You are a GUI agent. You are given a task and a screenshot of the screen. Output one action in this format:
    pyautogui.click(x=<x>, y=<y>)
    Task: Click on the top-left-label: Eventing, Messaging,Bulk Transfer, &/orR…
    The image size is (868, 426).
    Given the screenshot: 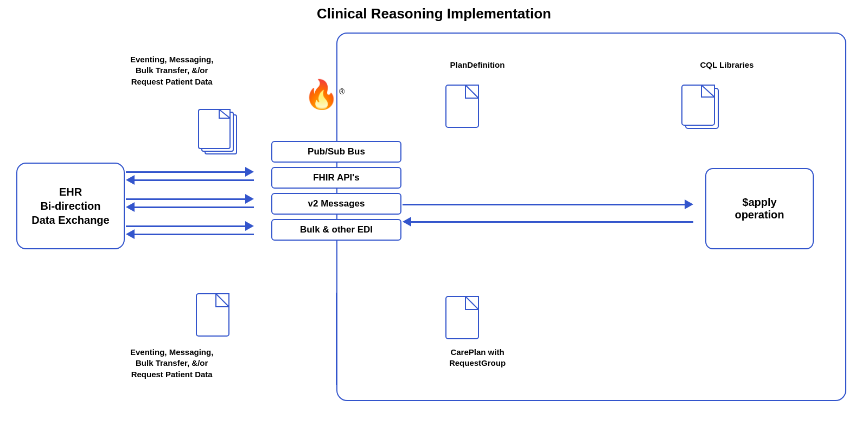 What is the action you would take?
    pyautogui.click(x=171, y=70)
    